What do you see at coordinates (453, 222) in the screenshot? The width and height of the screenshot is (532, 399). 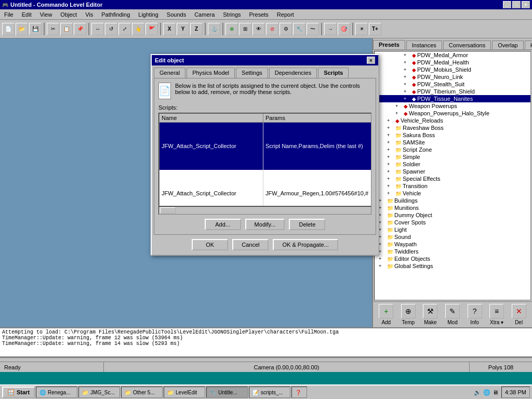 I see `tree-item-cover-spots: +📁Cover Spots` at bounding box center [453, 222].